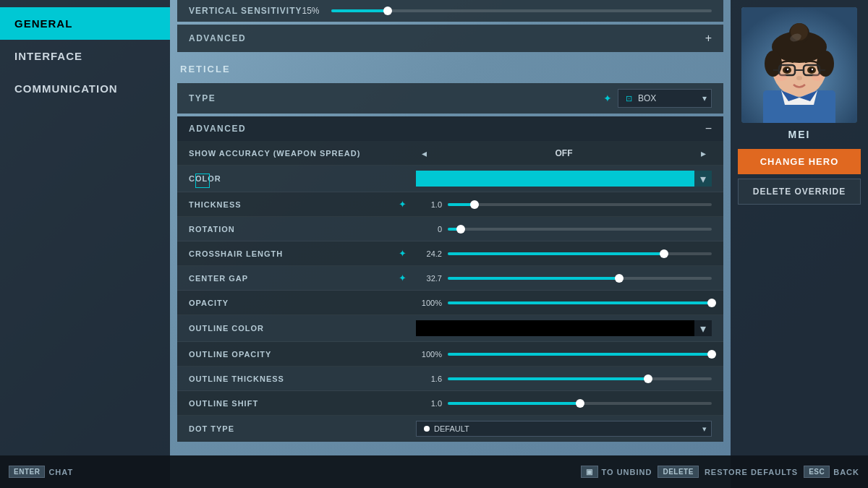 The width and height of the screenshot is (868, 488). What do you see at coordinates (799, 65) in the screenshot?
I see `hero-portrait` at bounding box center [799, 65].